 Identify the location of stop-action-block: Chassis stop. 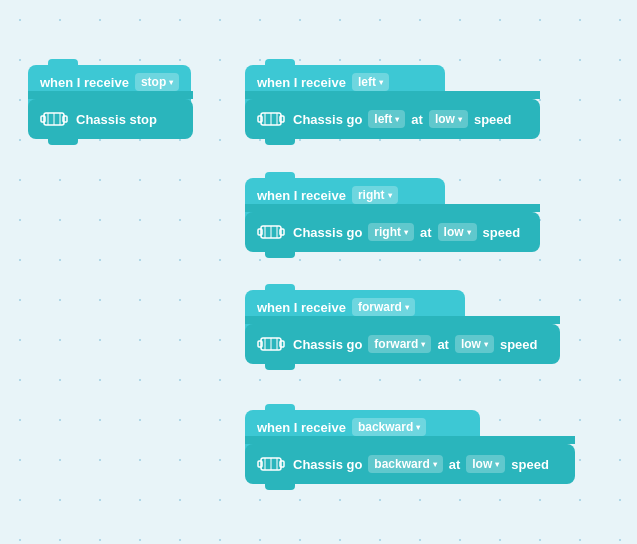
(110, 119).